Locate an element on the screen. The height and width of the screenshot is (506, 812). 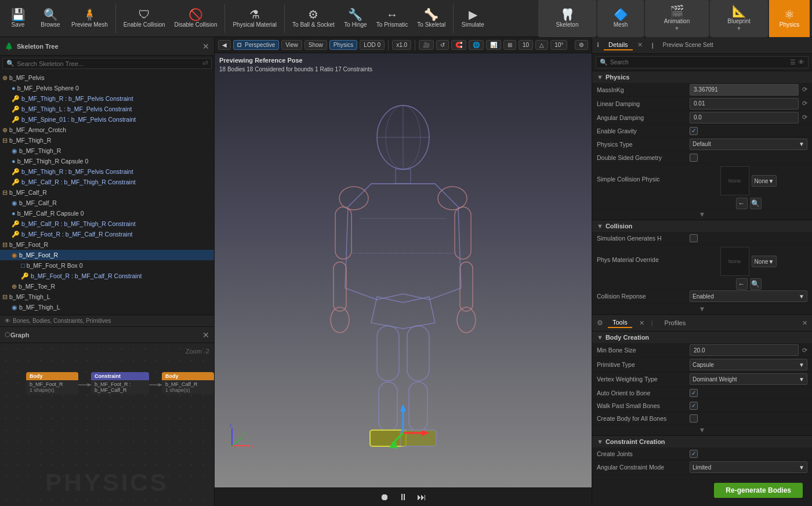
collision-back-btn: ← is located at coordinates (742, 203).